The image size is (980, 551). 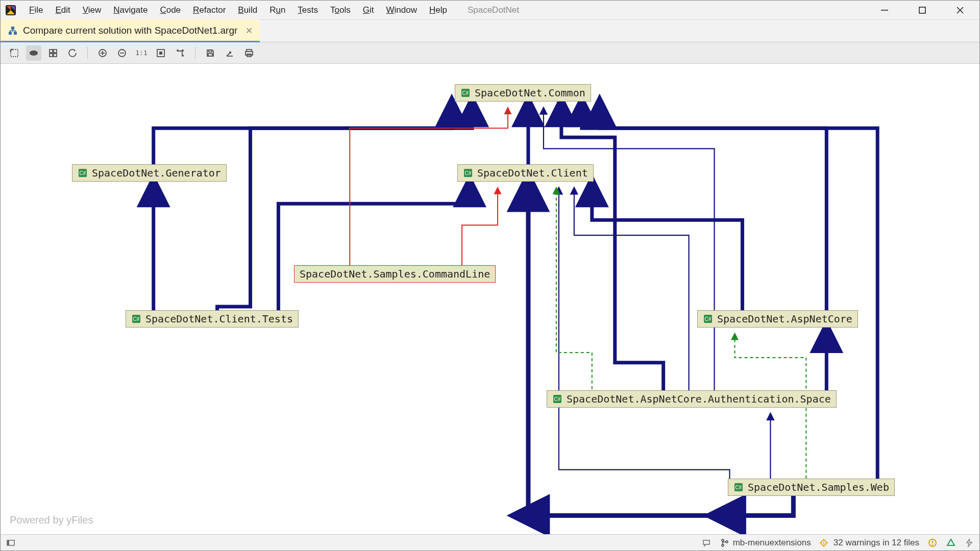 What do you see at coordinates (13, 31) in the screenshot?
I see `diagram-tab-icon` at bounding box center [13, 31].